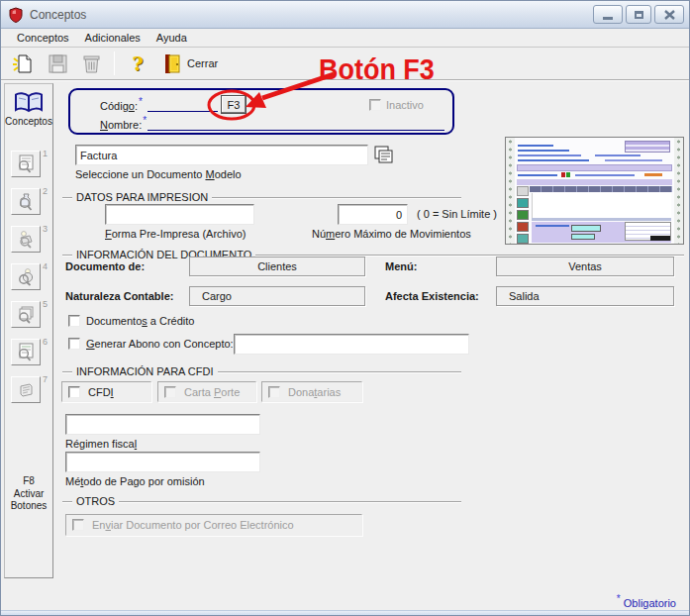 The image size is (690, 616). Describe the element at coordinates (277, 296) in the screenshot. I see `naturaleza-value-box: Cargo` at that location.